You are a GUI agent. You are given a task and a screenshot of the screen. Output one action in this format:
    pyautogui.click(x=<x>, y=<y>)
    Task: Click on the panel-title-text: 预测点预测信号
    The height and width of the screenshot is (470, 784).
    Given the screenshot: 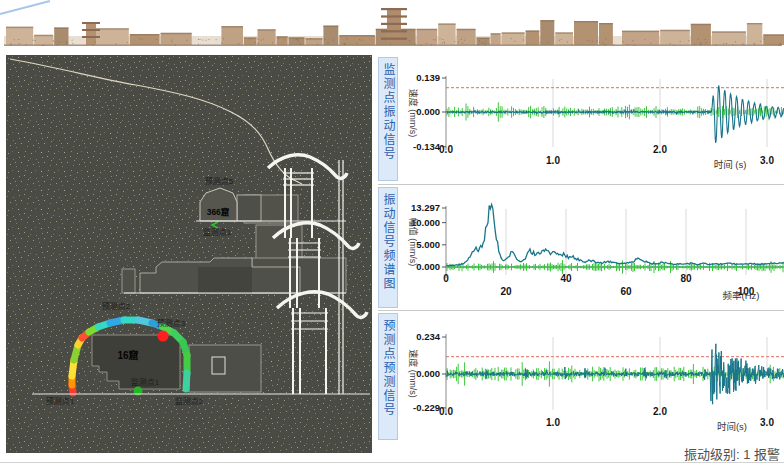 What is the action you would take?
    pyautogui.click(x=388, y=368)
    